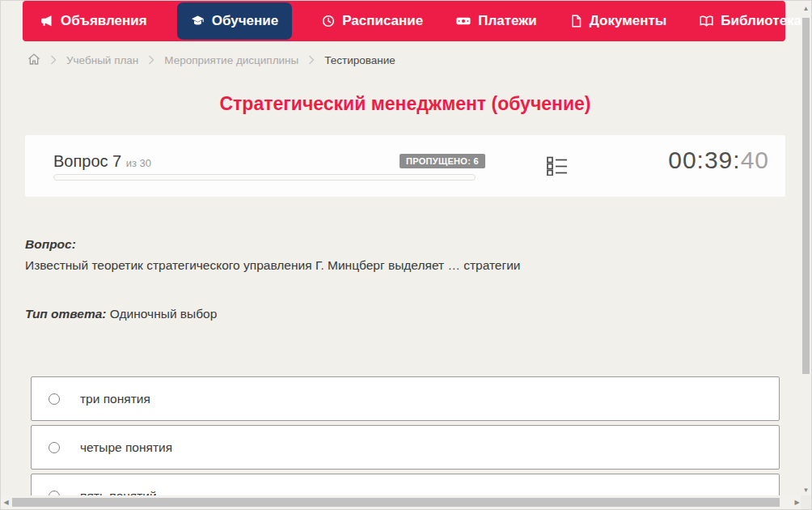  I want to click on breadcrumb-item-testing: Тестирование, so click(360, 60).